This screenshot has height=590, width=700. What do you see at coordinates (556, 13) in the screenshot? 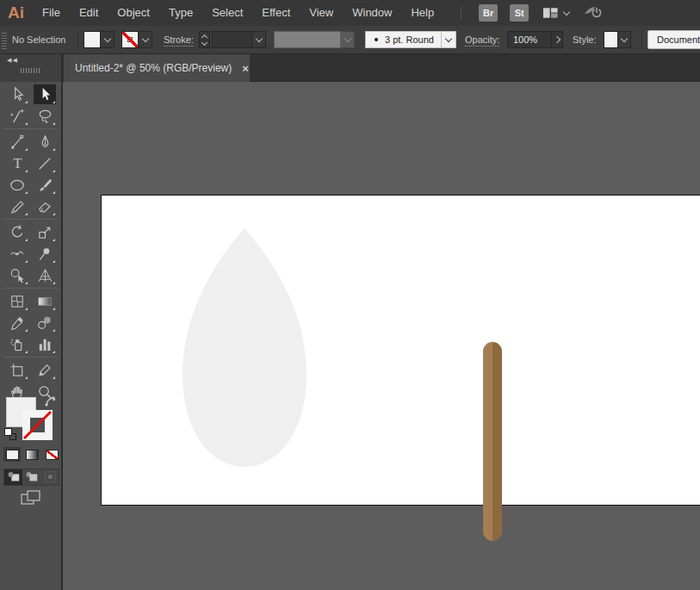
I see `workspace-switcher` at bounding box center [556, 13].